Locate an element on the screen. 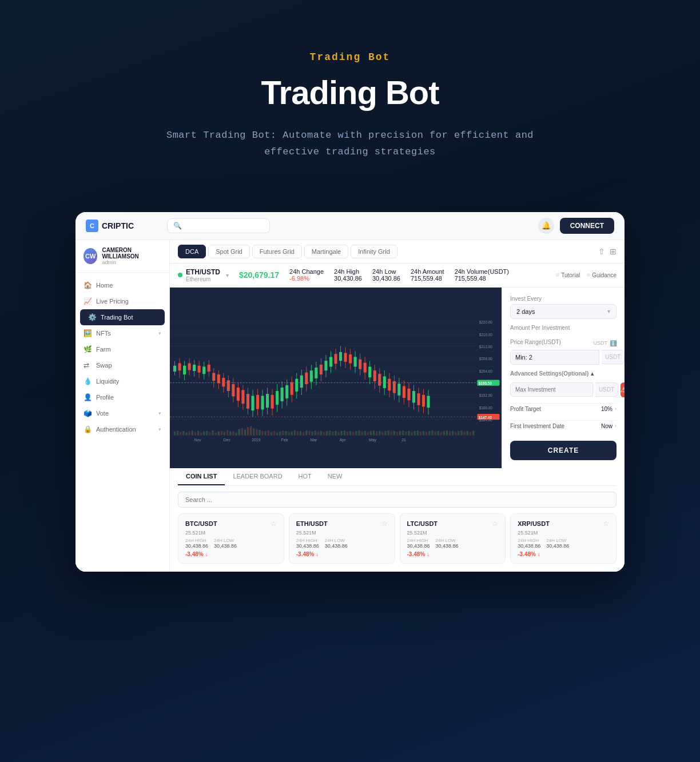 The height and width of the screenshot is (762, 700). max-investment-input is located at coordinates (551, 390).